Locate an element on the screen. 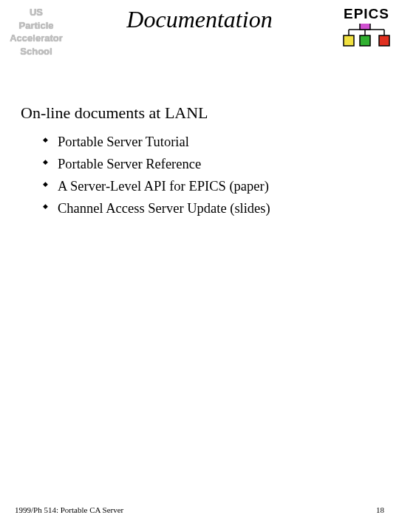 The height and width of the screenshot is (532, 399). epics-squares-icon is located at coordinates (366, 35).